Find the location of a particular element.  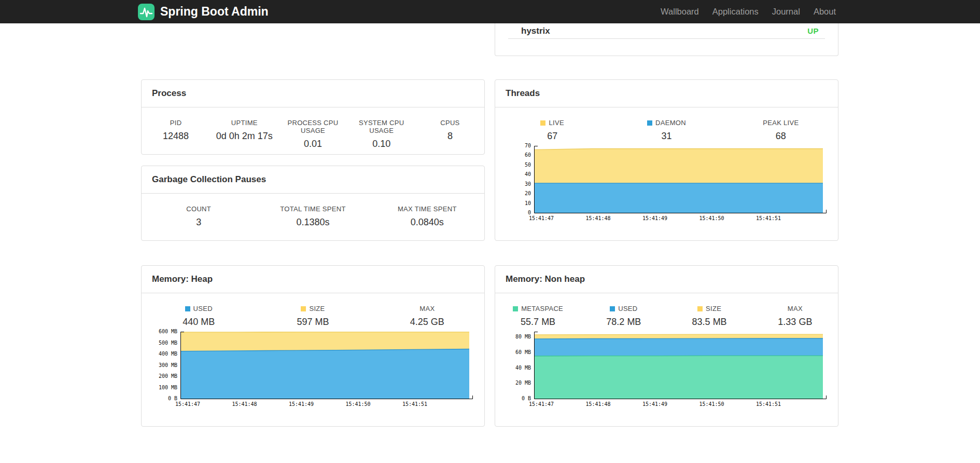

process-panel: Process PID12488UPTIME0d 0h 2m 17sPROCES… is located at coordinates (313, 117).